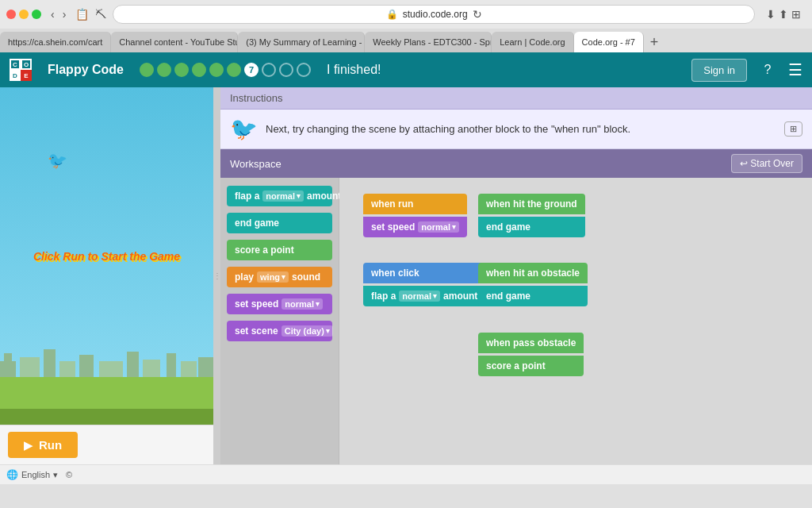 The width and height of the screenshot is (812, 508). I want to click on when-hit-obstacle-block: when hit an obstacle, so click(533, 273).